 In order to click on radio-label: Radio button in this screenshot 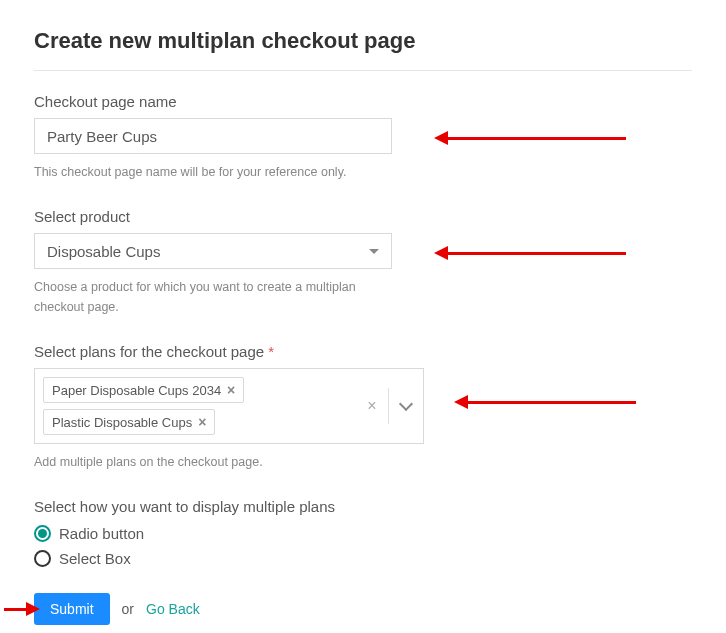, I will do `click(102, 534)`.